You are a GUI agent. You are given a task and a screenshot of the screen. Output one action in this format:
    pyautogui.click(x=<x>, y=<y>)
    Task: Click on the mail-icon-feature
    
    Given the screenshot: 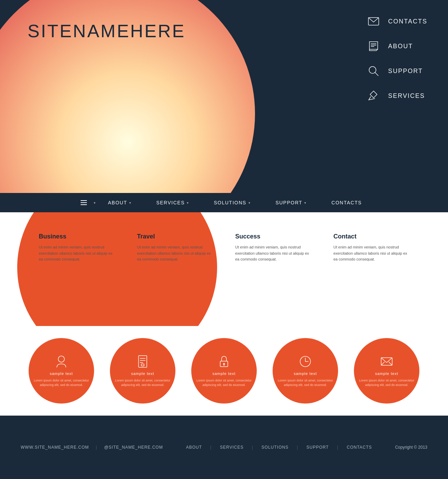 What is the action you would take?
    pyautogui.click(x=387, y=361)
    